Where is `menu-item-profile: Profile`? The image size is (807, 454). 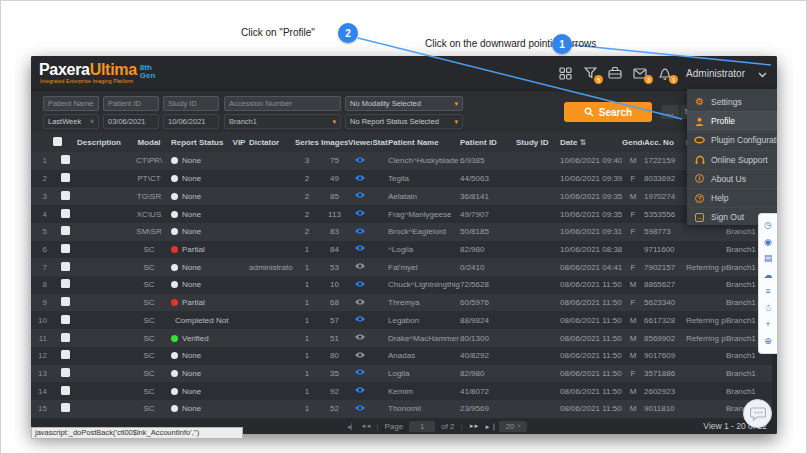 menu-item-profile: Profile is located at coordinates (732, 120).